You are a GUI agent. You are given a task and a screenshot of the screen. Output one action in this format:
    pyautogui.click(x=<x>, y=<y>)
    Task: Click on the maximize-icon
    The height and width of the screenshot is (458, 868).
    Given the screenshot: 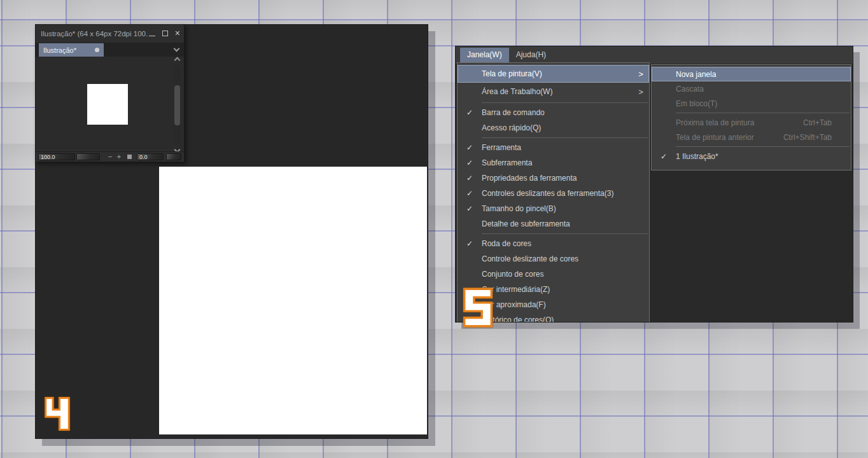 What is the action you would take?
    pyautogui.click(x=165, y=33)
    